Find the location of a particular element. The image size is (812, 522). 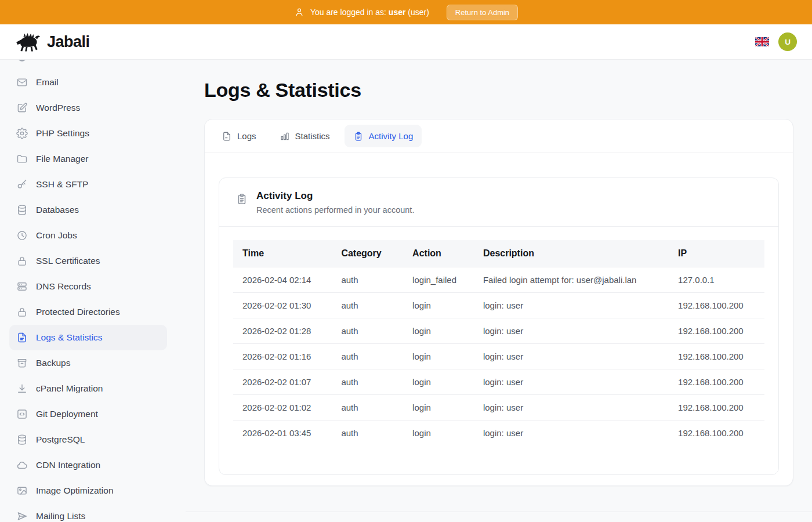

sidebar-item-label: Logs & Statistics is located at coordinates (70, 338).